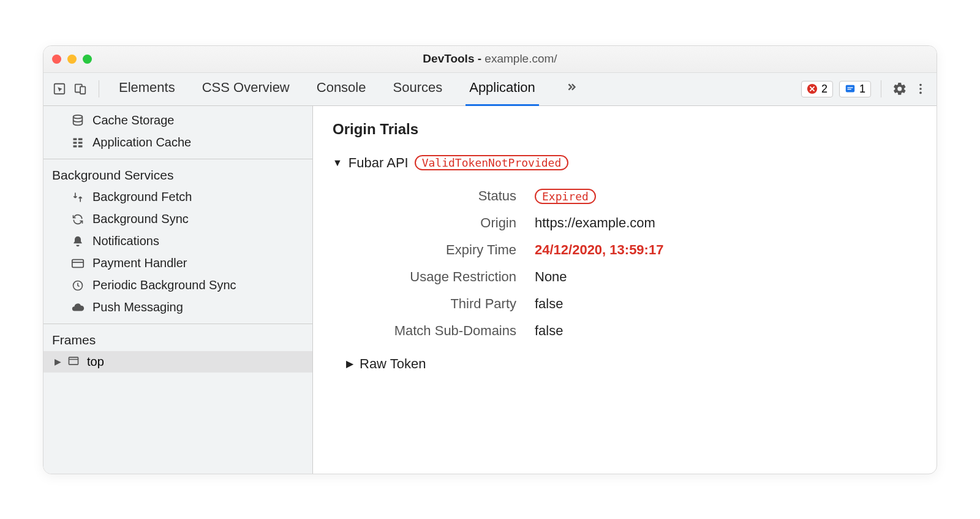 The height and width of the screenshot is (519, 980). I want to click on clock-icon, so click(78, 286).